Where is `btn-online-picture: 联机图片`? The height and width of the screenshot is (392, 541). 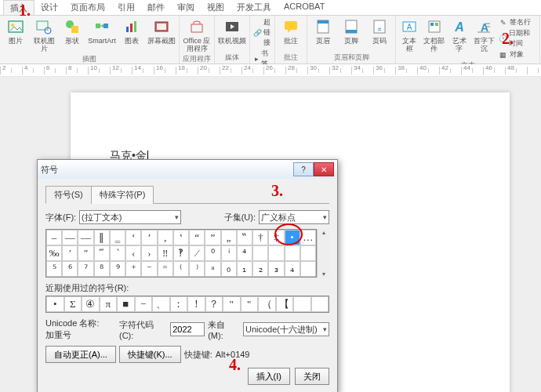
btn-online-picture: 联机图片 is located at coordinates (44, 35).